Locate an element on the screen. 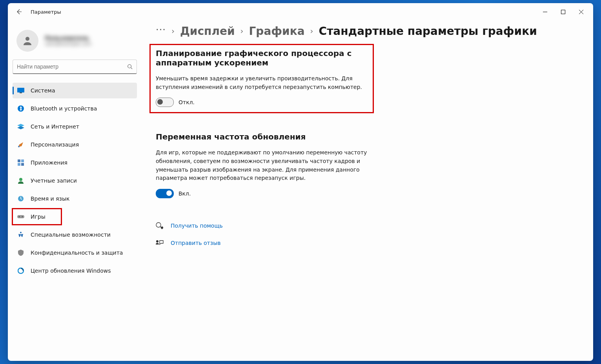 The width and height of the screenshot is (601, 364). sidebar-item-system: Система is located at coordinates (75, 91).